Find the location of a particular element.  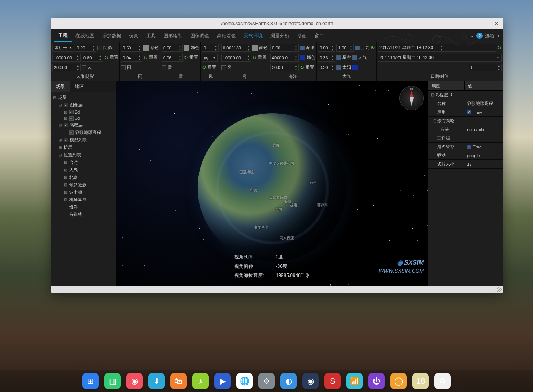

sun-checkbox is located at coordinates (339, 68).